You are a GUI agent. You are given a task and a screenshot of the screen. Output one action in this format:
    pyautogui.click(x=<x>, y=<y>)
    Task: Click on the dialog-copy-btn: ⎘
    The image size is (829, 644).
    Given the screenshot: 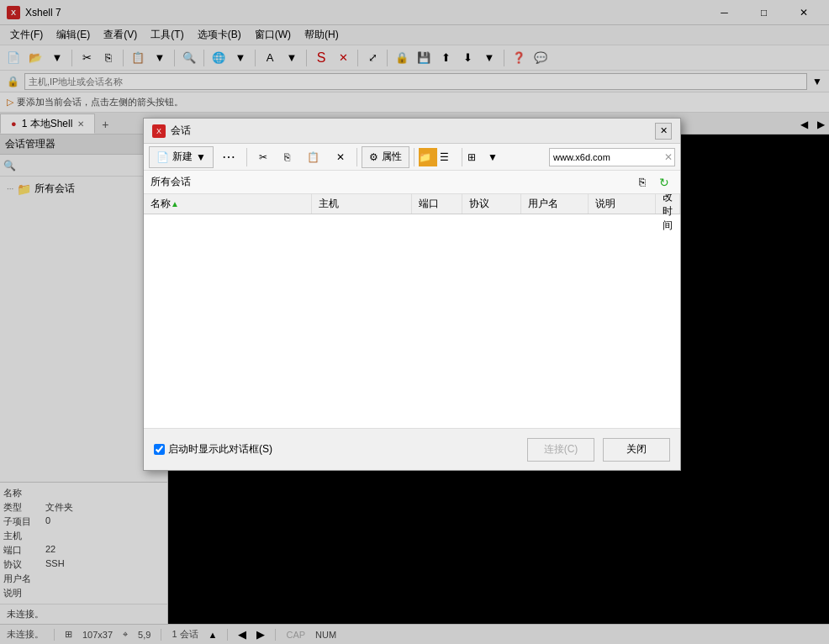 What is the action you would take?
    pyautogui.click(x=288, y=157)
    